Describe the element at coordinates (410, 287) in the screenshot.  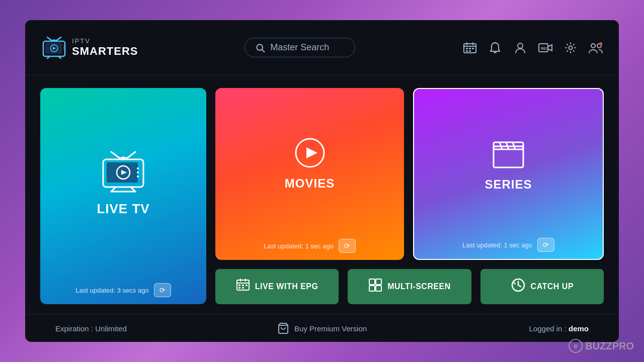
I see `bottom-buttons-row: LIVE WITH EPG MULTI-SCREEN` at that location.